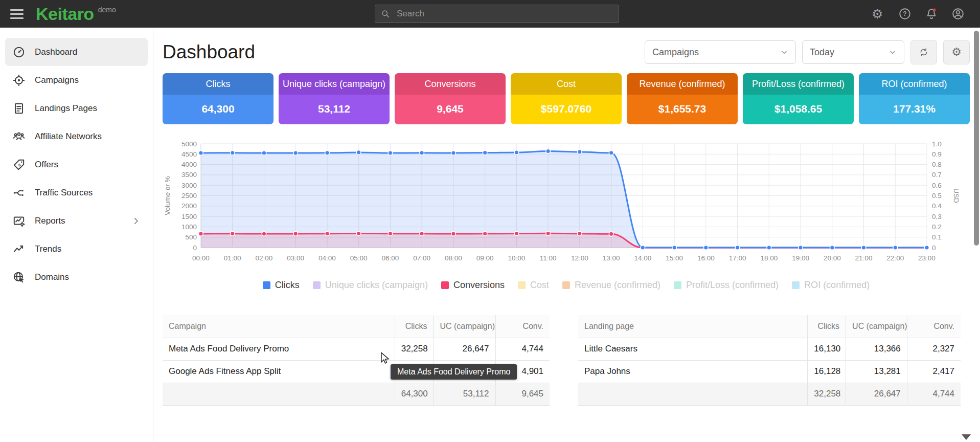 The height and width of the screenshot is (442, 980). I want to click on sidebar-item-traffic-sources: Traffic Sources, so click(77, 192).